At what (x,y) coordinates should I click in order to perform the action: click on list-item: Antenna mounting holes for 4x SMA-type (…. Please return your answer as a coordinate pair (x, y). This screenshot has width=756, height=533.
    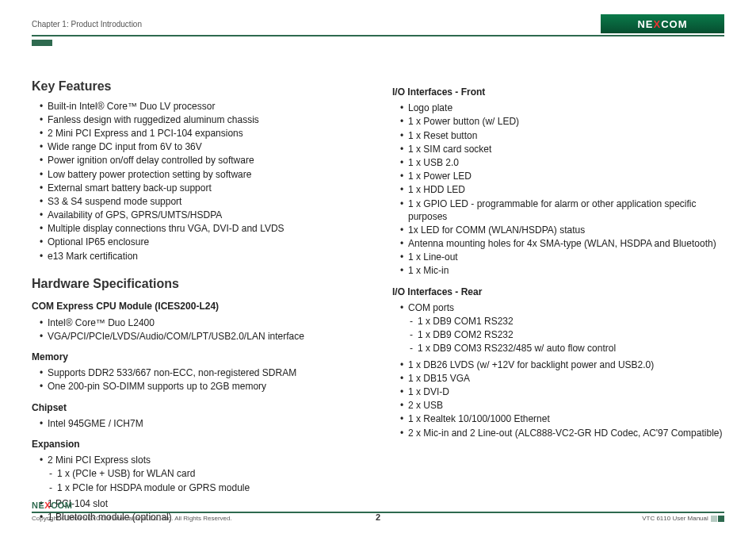
    Looking at the image, I should click on (563, 243).